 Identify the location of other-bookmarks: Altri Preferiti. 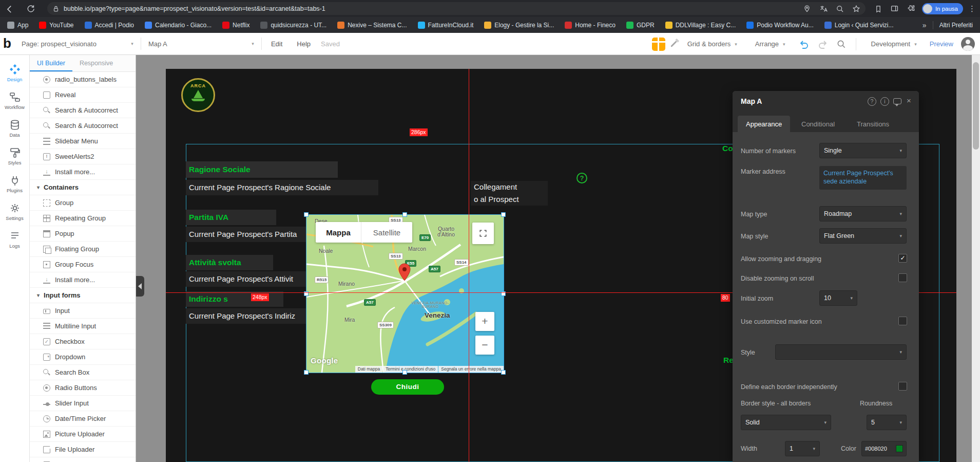
(956, 25).